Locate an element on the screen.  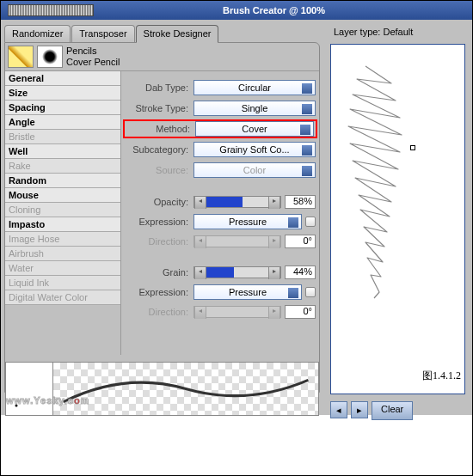
brush-variant-name: Cover Pencil is located at coordinates (93, 62).